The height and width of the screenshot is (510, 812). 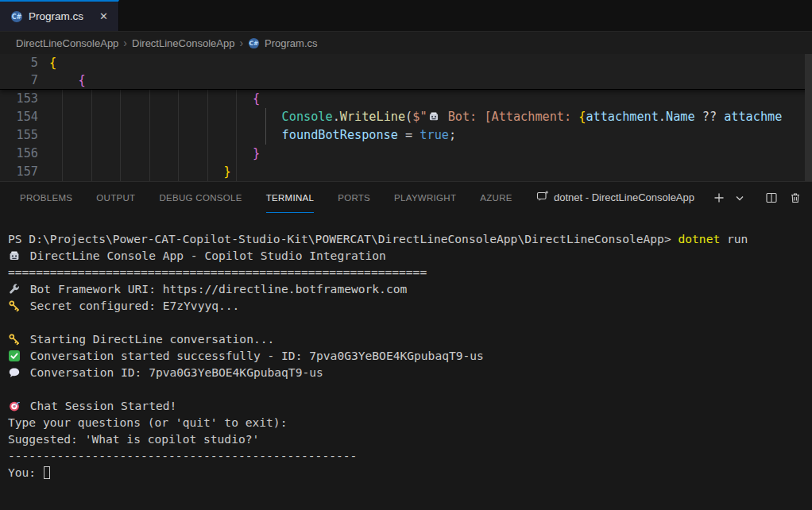 What do you see at coordinates (25, 63) in the screenshot?
I see `line-number: 5` at bounding box center [25, 63].